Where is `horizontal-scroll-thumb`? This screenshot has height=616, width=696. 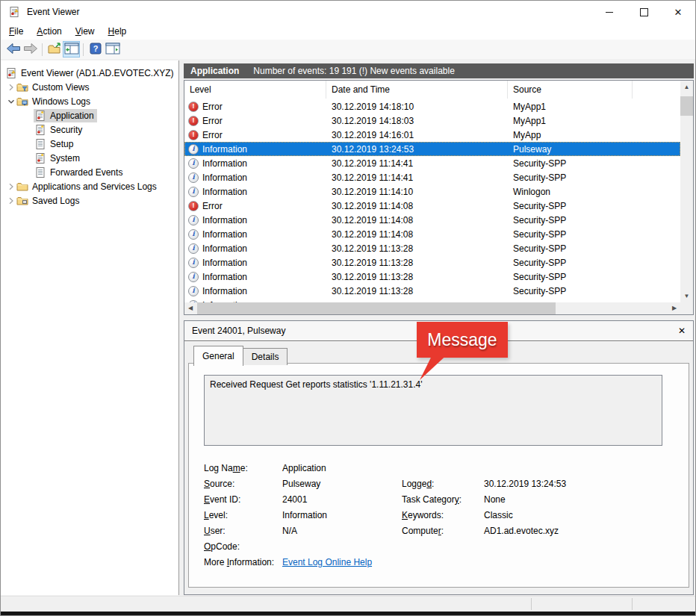
horizontal-scroll-thumb is located at coordinates (376, 308).